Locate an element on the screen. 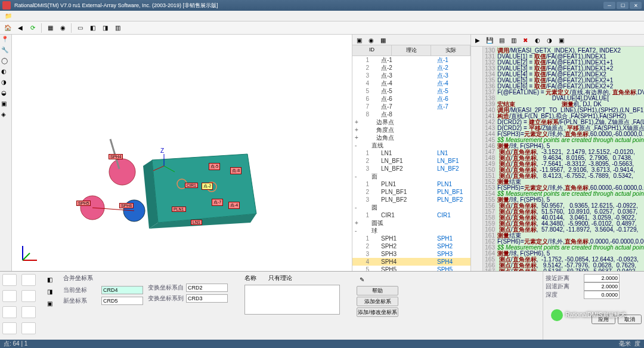 The width and height of the screenshot is (644, 348). feat2-icon: ◐ is located at coordinates (6, 73).